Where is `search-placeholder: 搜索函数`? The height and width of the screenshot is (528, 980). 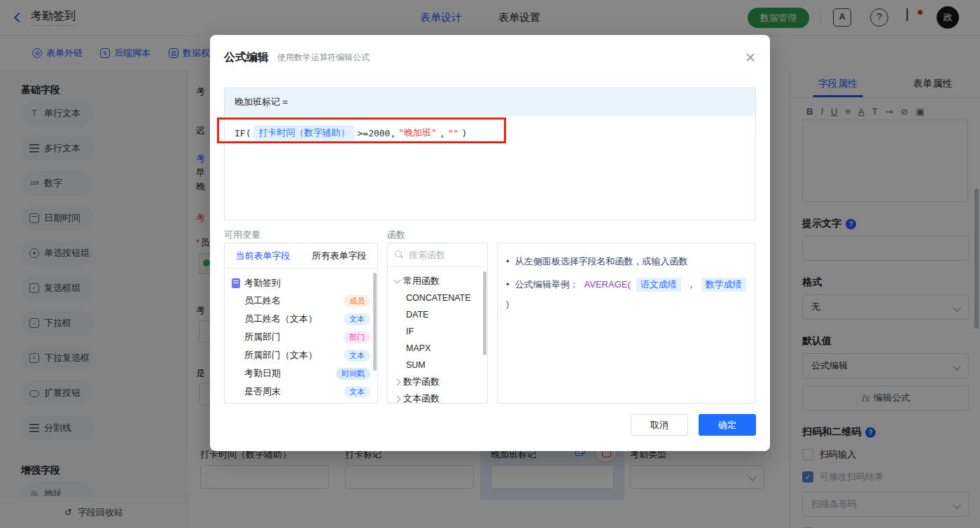 search-placeholder: 搜索函数 is located at coordinates (427, 255).